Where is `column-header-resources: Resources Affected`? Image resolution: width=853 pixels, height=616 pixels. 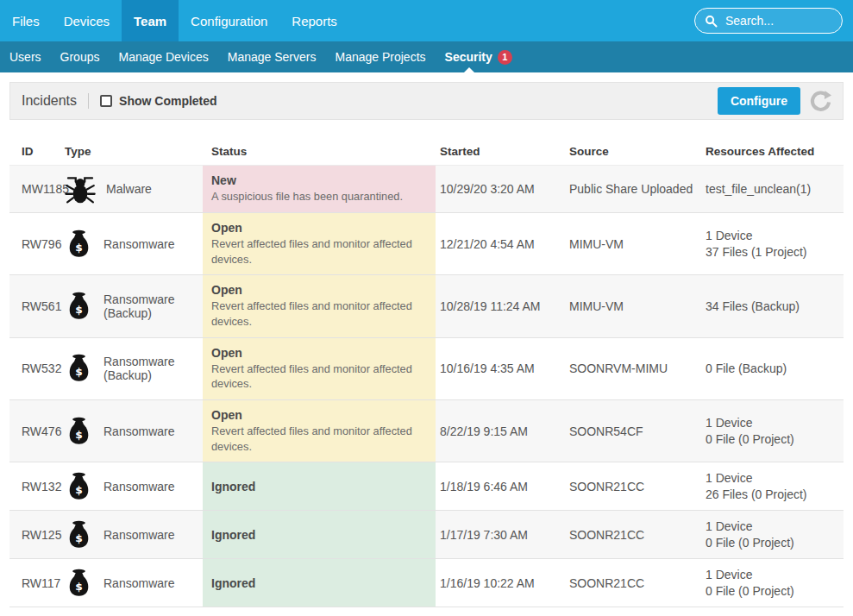 column-header-resources: Resources Affected is located at coordinates (773, 152).